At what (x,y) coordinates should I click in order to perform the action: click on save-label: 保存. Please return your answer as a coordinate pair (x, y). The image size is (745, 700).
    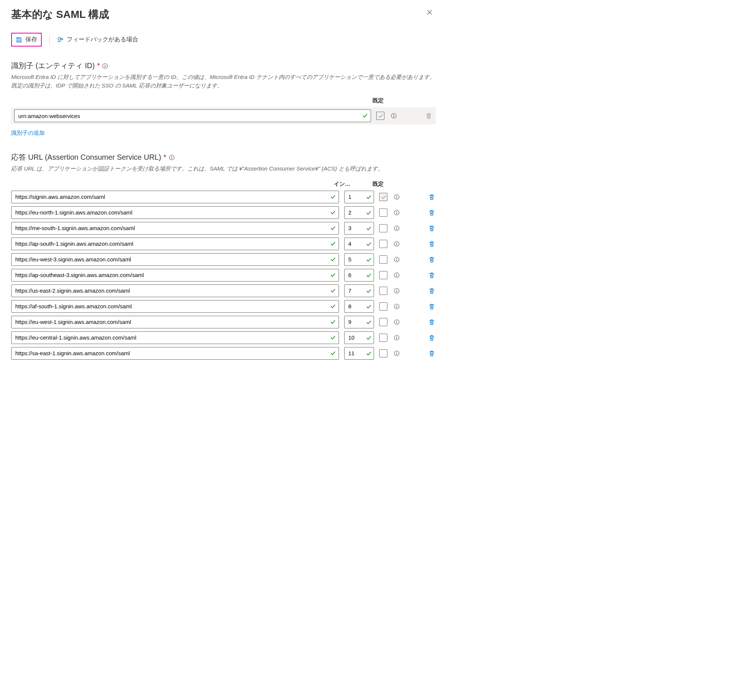
    Looking at the image, I should click on (31, 40).